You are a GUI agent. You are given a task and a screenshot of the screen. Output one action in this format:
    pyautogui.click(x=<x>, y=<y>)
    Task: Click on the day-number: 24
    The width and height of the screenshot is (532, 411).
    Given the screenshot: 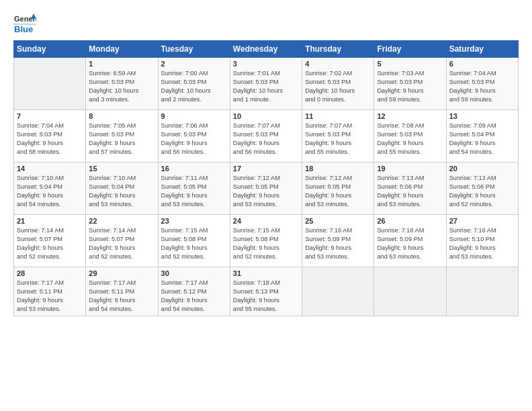 What is the action you would take?
    pyautogui.click(x=266, y=221)
    